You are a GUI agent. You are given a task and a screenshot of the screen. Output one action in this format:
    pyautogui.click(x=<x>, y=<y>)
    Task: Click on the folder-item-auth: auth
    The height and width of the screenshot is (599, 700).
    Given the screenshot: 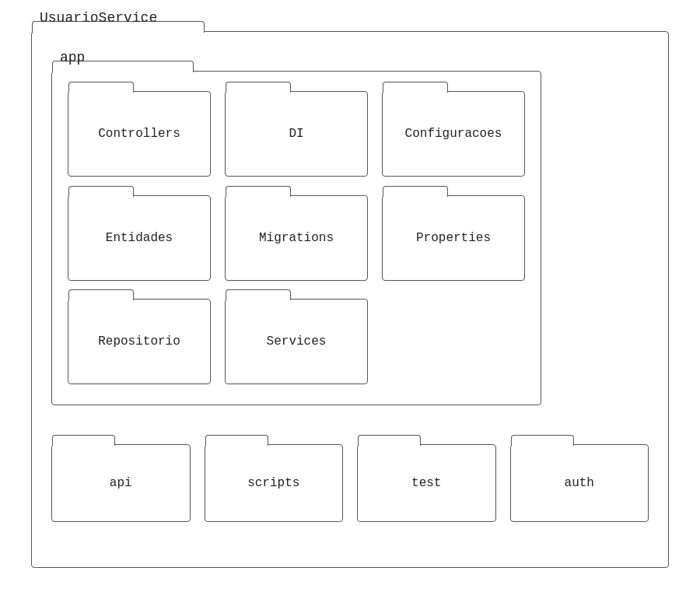 What is the action you would take?
    pyautogui.click(x=580, y=483)
    